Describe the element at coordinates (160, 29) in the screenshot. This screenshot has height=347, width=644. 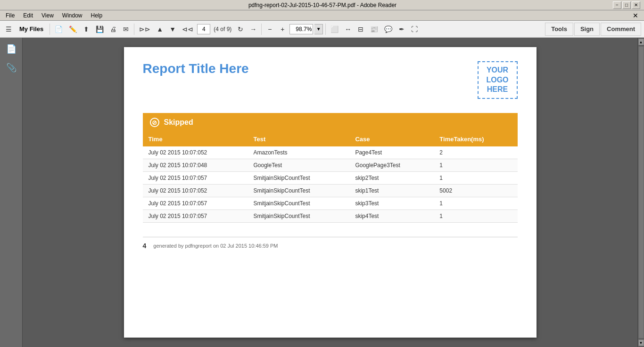
I see `prev-page-button: ▲` at that location.